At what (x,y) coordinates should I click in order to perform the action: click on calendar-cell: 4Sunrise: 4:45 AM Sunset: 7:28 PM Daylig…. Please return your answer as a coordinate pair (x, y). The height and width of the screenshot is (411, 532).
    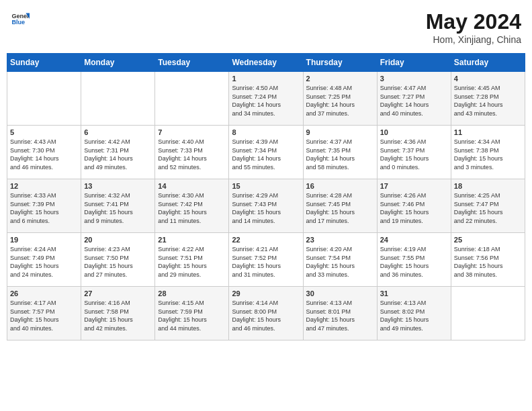
    Looking at the image, I should click on (488, 99).